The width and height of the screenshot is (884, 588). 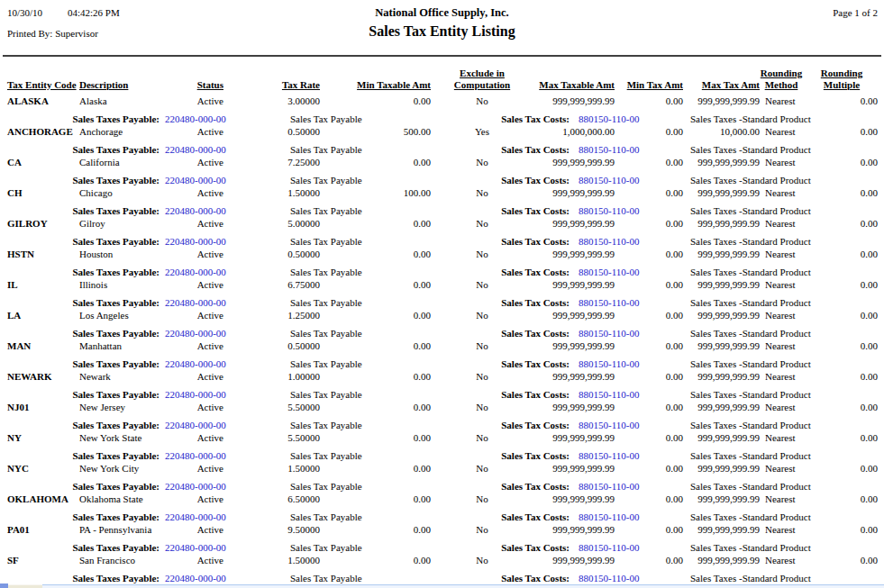 I want to click on entity-code: NEWARK, so click(x=42, y=377).